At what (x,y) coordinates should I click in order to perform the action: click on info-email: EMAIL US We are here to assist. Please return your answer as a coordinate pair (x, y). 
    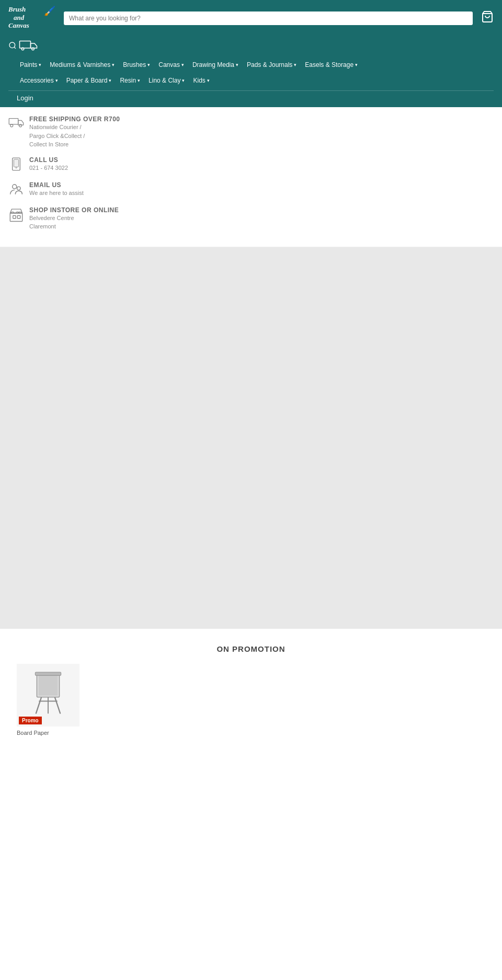
    Looking at the image, I should click on (251, 190).